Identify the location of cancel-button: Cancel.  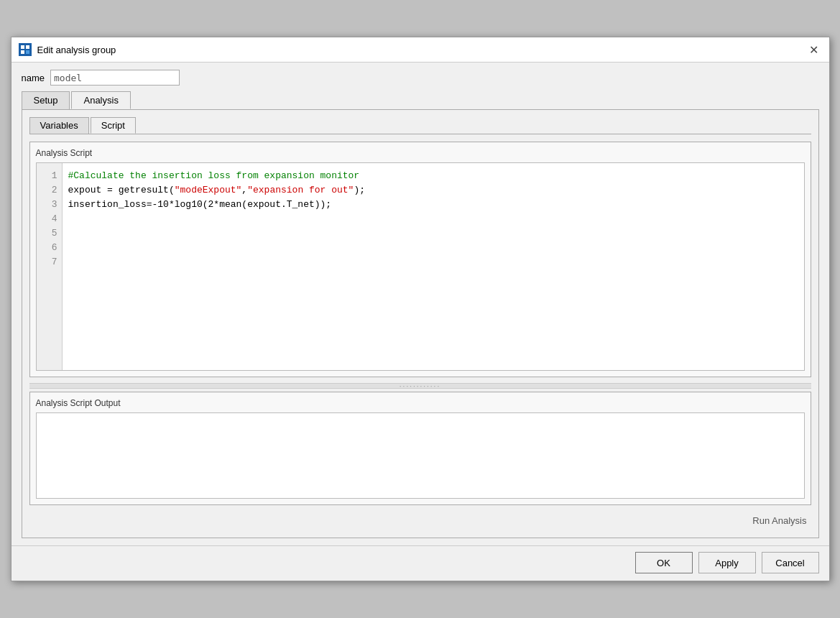
(790, 563).